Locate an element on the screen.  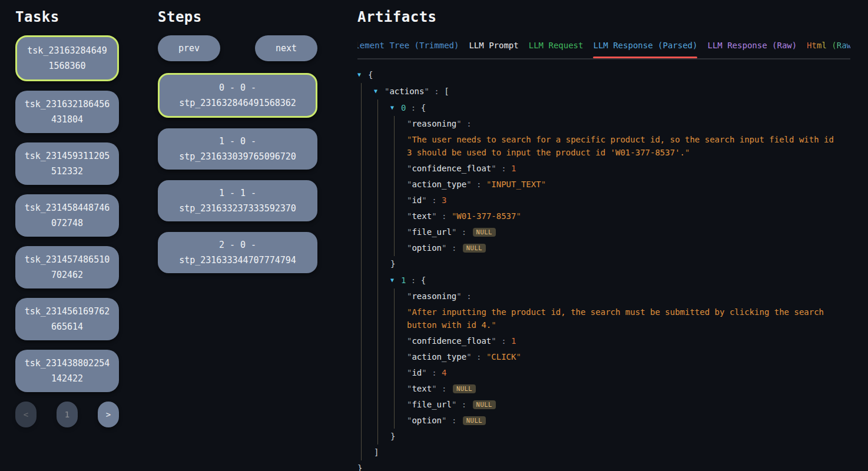
json-key: option is located at coordinates (426, 420).